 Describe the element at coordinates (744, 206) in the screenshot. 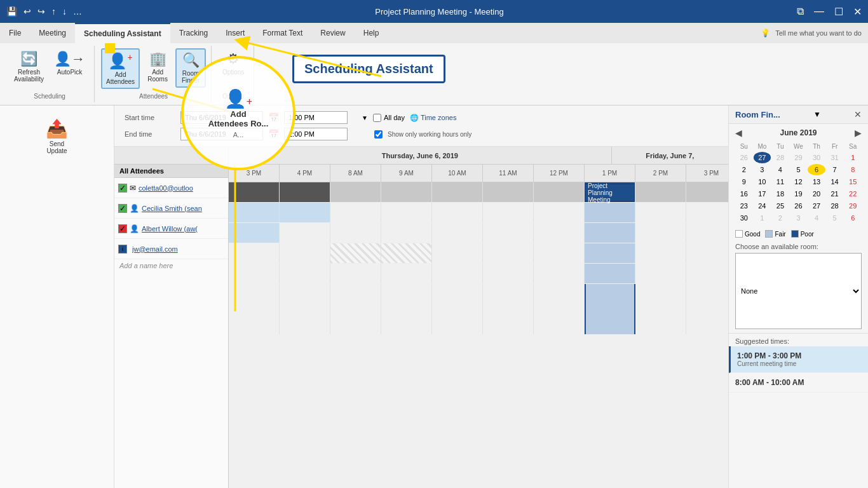

I see `cal-day: 23` at that location.